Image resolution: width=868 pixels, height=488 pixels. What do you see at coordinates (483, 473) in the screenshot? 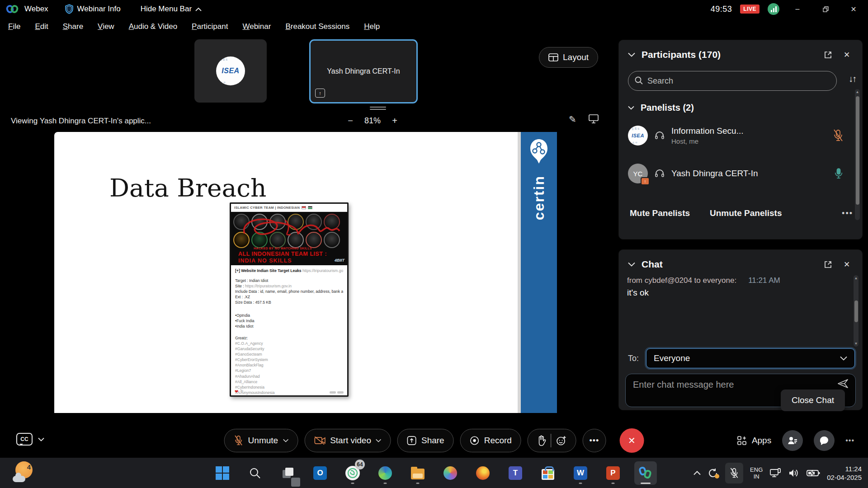
I see `taskbar-item-firefox` at bounding box center [483, 473].